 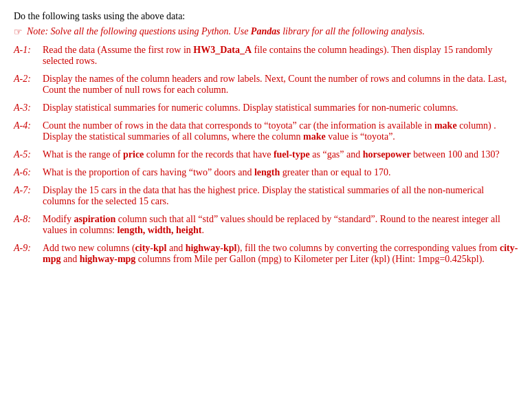 I want to click on task-normal-text: as “gas” and, so click(x=337, y=154).